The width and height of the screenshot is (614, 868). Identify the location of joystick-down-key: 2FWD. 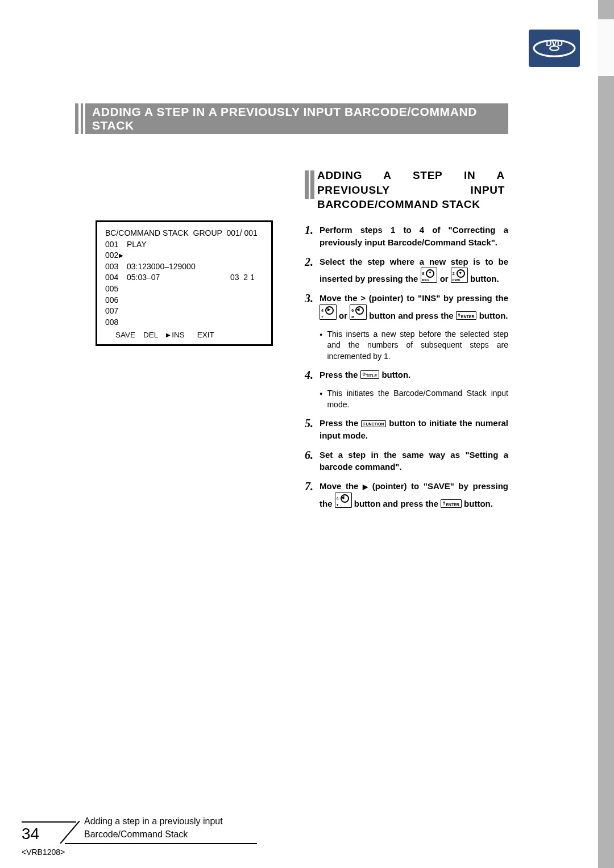
(459, 275).